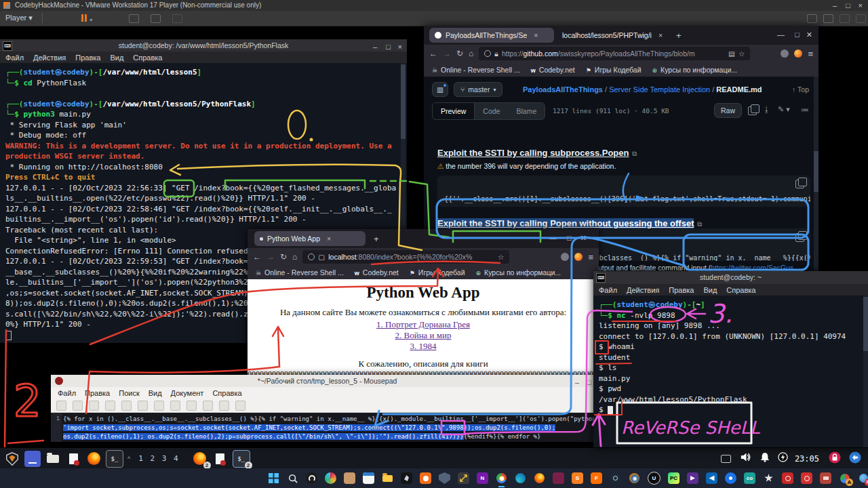 The image size is (868, 488). Describe the element at coordinates (300, 272) in the screenshot. I see `bookmark-item: Online - Reverse Shell ...` at that location.